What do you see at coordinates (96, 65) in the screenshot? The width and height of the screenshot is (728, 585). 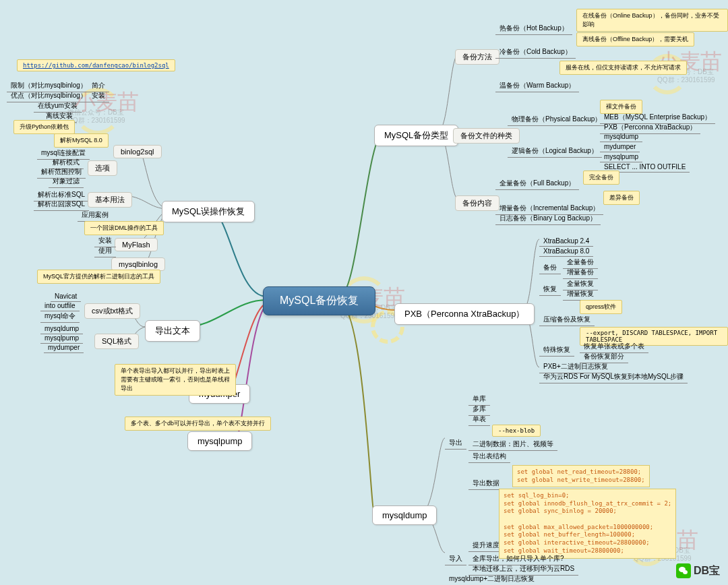 I see `github-link: https://github.com/danfengcao/binlog2sql` at bounding box center [96, 65].